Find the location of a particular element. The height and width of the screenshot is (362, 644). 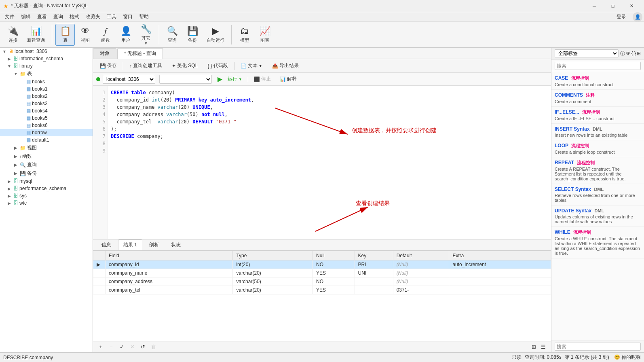

check-button: ✓ is located at coordinates (122, 347).